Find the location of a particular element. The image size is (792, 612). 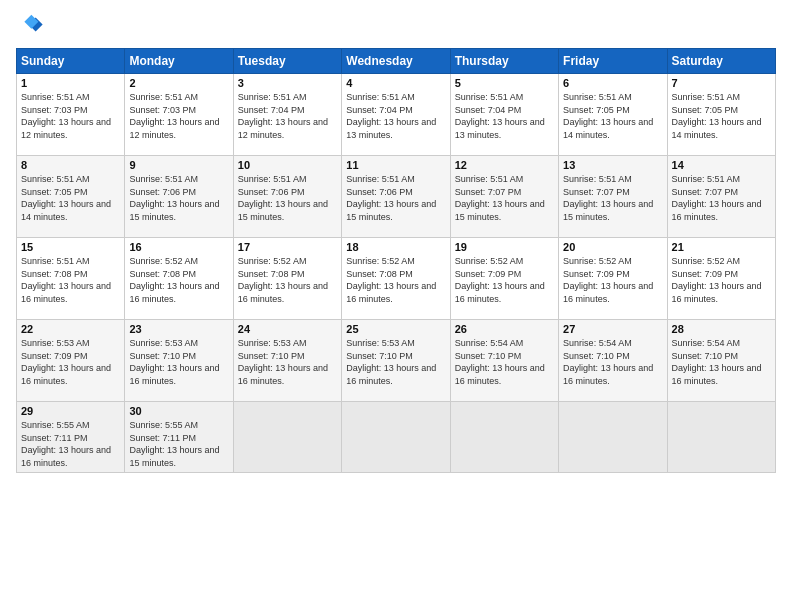

day-number: 23 is located at coordinates (178, 329).